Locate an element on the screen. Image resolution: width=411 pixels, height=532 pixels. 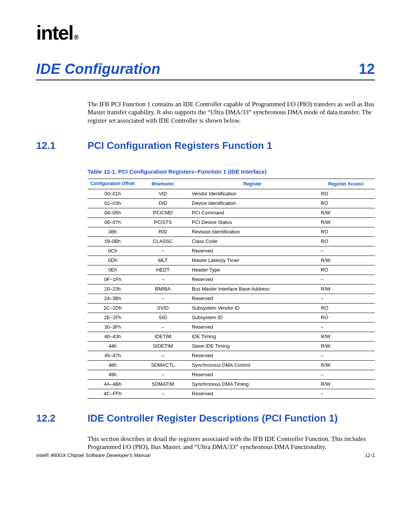
col-register-access: Register Access is located at coordinates (346, 184).